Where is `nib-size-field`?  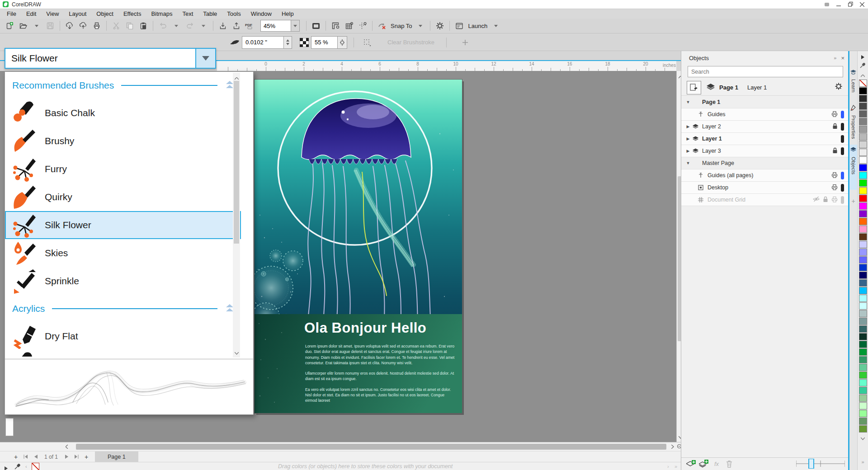 nib-size-field is located at coordinates (263, 42).